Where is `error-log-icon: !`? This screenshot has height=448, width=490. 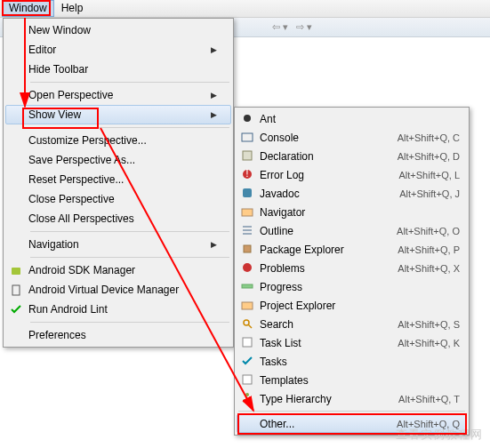
error-log-icon: ! is located at coordinates (248, 175).